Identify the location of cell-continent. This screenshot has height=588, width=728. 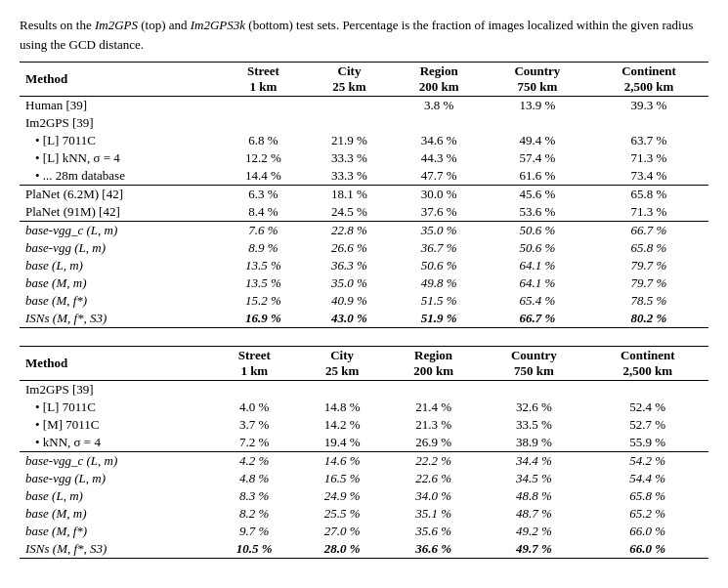
(648, 391).